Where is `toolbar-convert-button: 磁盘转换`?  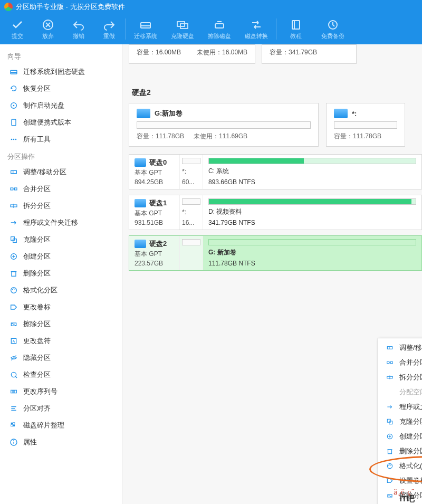
toolbar-convert-button: 磁盘转换 is located at coordinates (256, 30).